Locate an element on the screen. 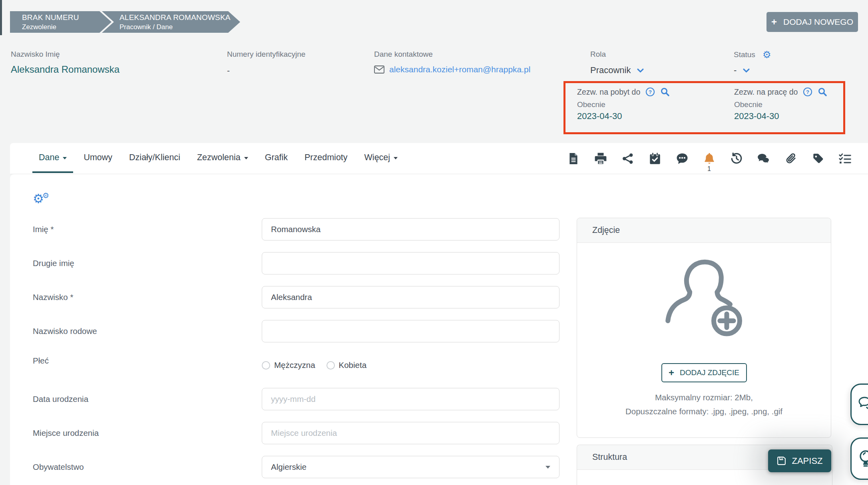 The height and width of the screenshot is (485, 868). tags-button is located at coordinates (818, 158).